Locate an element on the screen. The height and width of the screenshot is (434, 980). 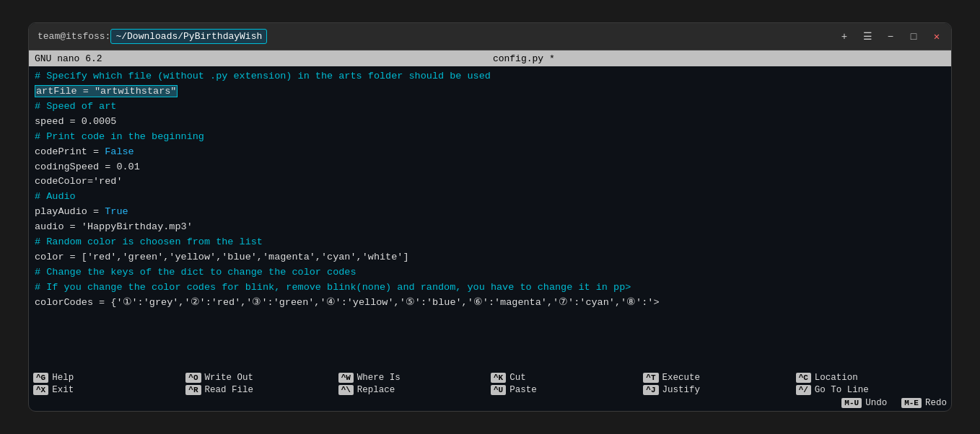
label-gotoline: Go To Line is located at coordinates (841, 390).